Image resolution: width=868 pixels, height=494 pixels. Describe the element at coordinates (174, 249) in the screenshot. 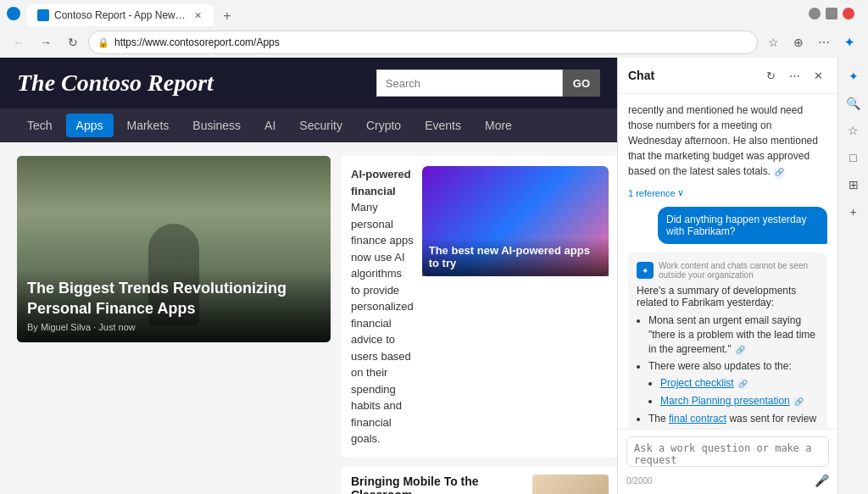

I see `featured-left-article: The Biggest Trends Revolutionizing Perso…` at that location.